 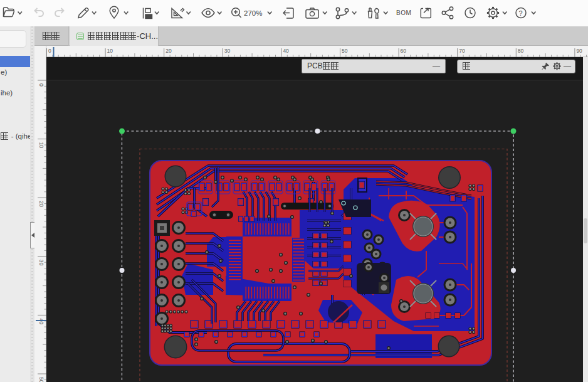 What do you see at coordinates (253, 13) in the screenshot?
I see `svg-text: 270%` at bounding box center [253, 13].